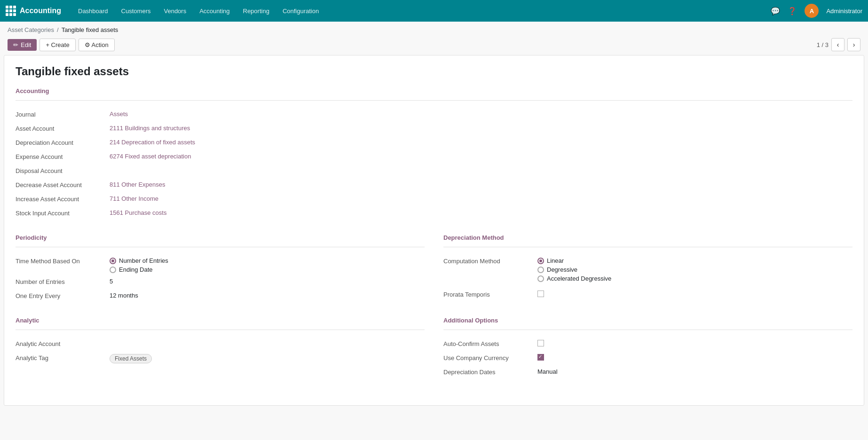  What do you see at coordinates (33, 11) in the screenshot?
I see `app-brand: Accounting` at bounding box center [33, 11].